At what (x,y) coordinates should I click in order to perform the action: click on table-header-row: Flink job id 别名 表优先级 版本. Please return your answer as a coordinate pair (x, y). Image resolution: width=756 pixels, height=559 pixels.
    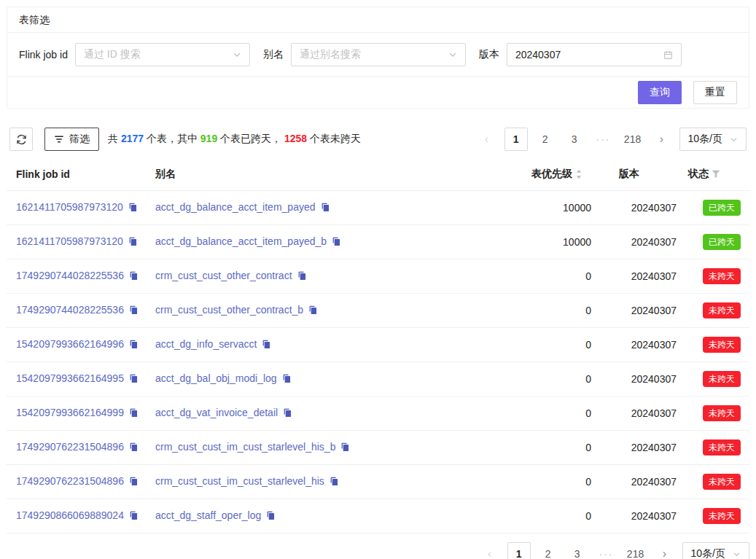
    Looking at the image, I should click on (378, 175).